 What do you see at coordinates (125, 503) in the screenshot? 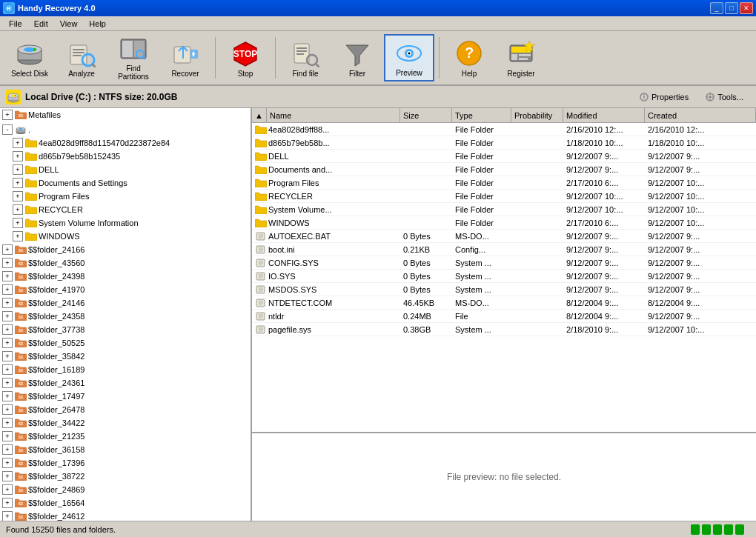
I see `tree-item: + $$ $$folder_16564` at bounding box center [125, 503].